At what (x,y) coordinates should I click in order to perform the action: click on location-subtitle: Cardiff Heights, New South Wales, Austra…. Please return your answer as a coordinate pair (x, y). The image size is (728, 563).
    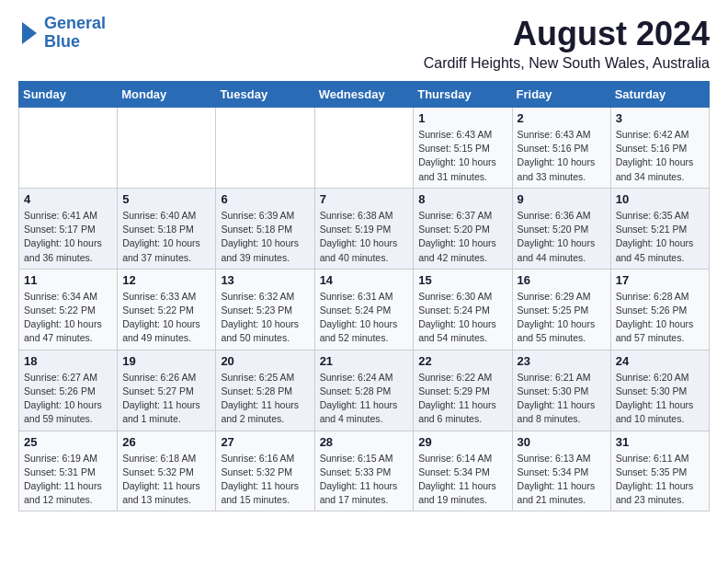
    Looking at the image, I should click on (566, 63).